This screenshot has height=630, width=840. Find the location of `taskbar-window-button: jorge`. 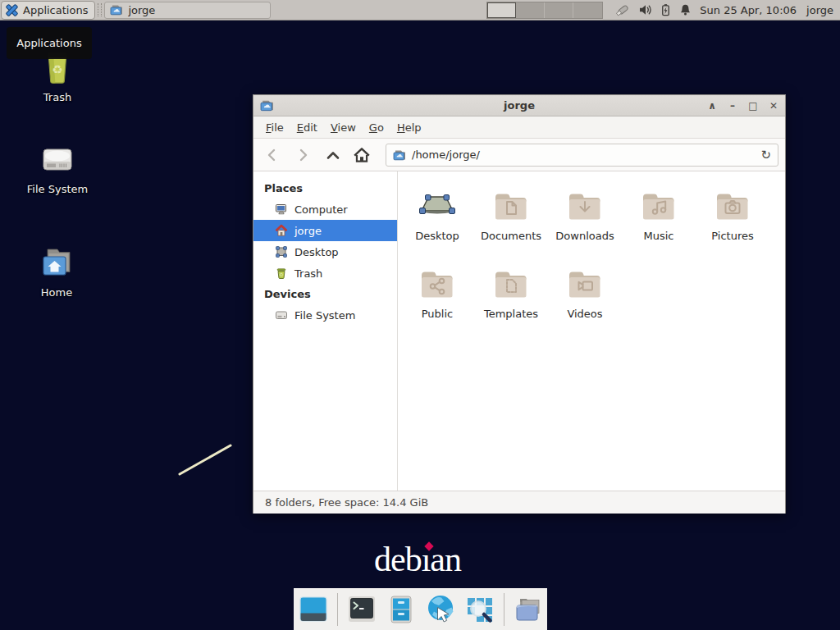

taskbar-window-button: jorge is located at coordinates (187, 10).